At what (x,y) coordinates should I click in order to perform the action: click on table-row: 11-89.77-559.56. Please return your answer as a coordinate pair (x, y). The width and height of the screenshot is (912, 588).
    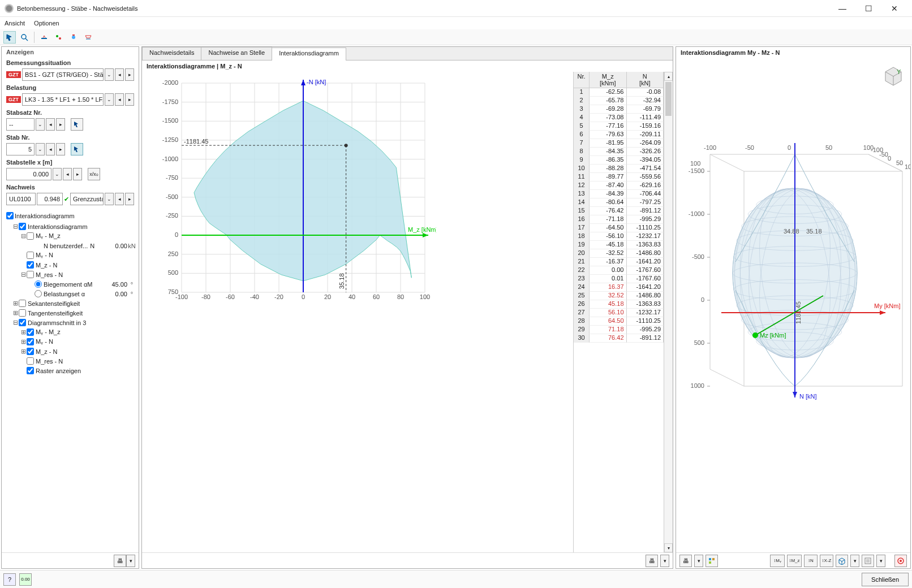
    Looking at the image, I should click on (619, 178).